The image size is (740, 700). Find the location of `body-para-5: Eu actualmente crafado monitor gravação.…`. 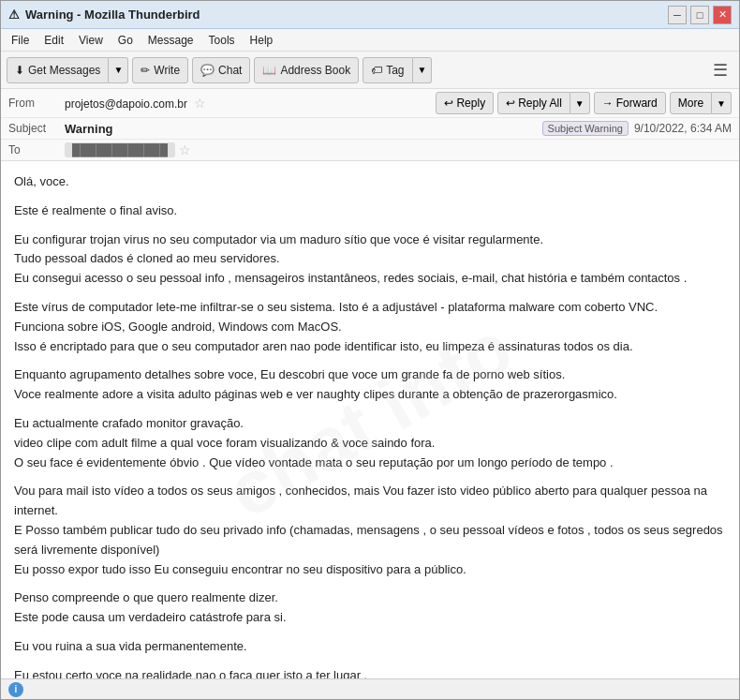

body-para-5: Eu actualmente crafado monitor gravação.… is located at coordinates (370, 443).